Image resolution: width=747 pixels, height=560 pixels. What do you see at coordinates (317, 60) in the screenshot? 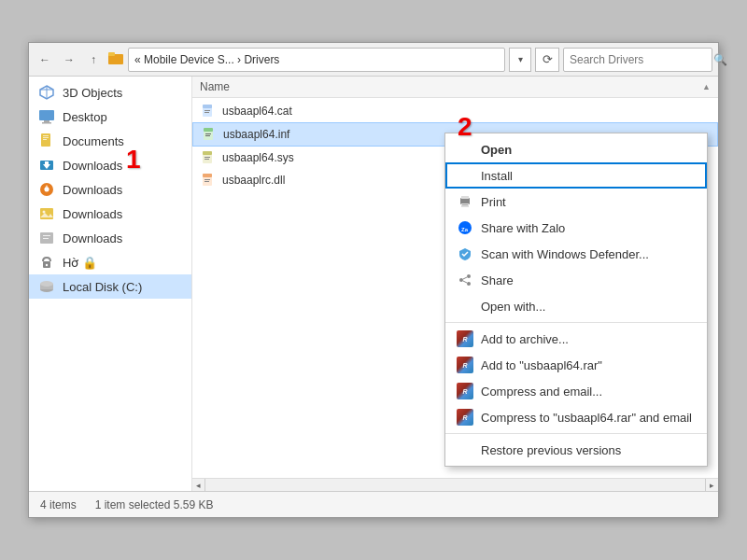
I see `breadcrumb-bar: « Mobile Device S... › Drivers` at bounding box center [317, 60].